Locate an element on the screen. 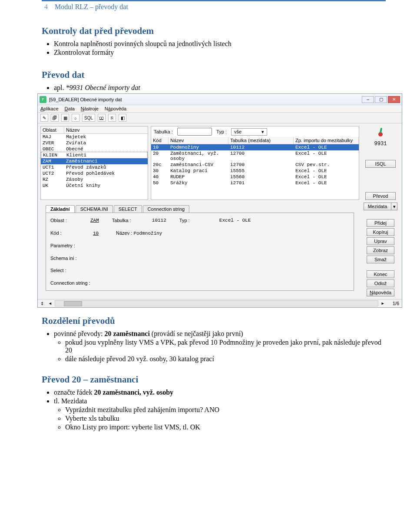  table-row: UKÚčetní knihy is located at coordinates (94, 186).